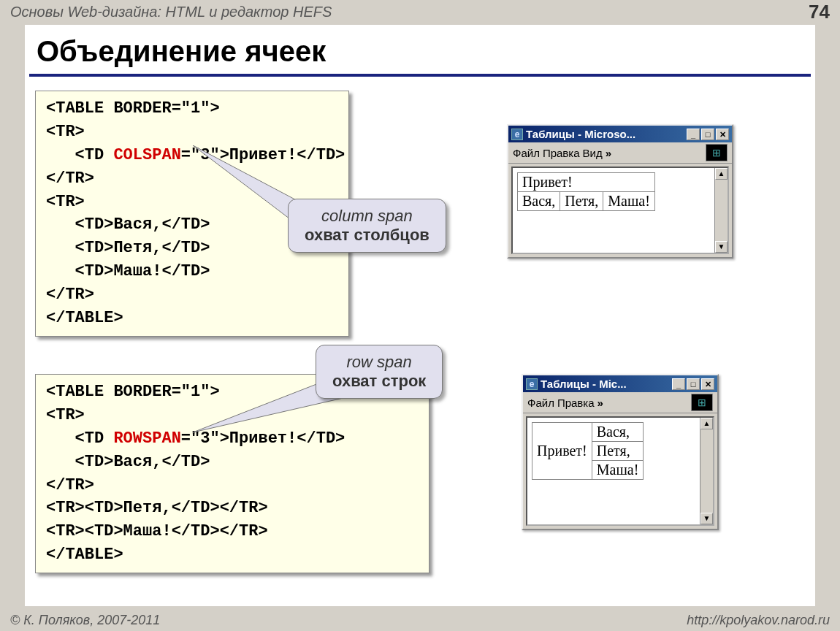  What do you see at coordinates (620, 134) in the screenshot?
I see `window-titlebar: e Таблицы - Microso... _ □ ✕` at bounding box center [620, 134].